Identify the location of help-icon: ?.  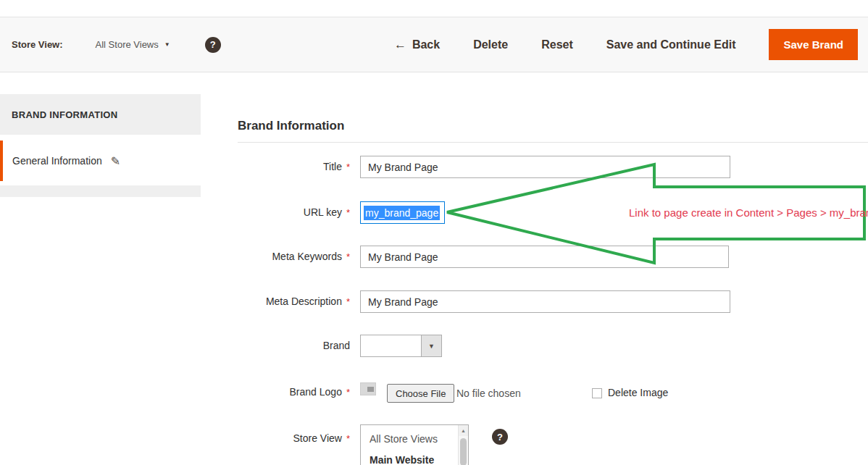
(213, 45).